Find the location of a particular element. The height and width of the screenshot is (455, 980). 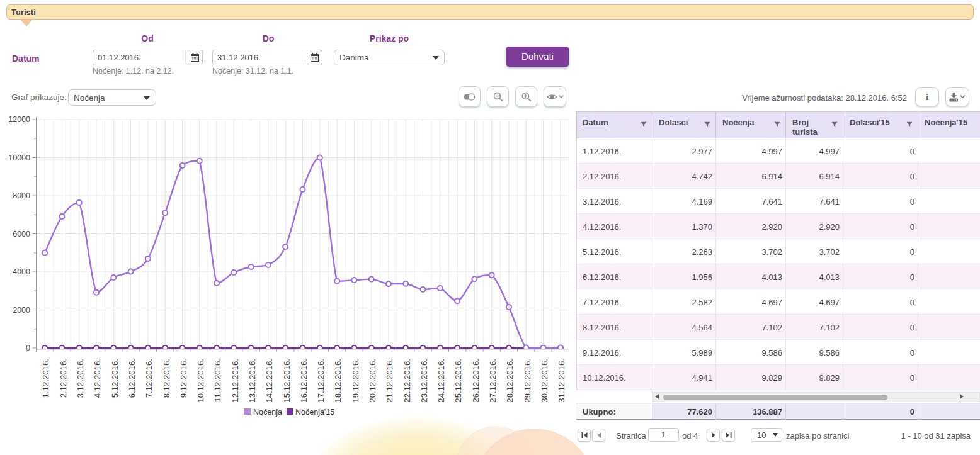

svg-text: 15.12.2016. is located at coordinates (287, 381).